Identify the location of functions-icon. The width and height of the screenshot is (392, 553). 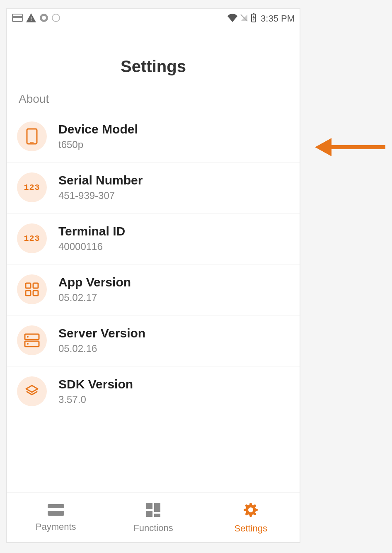
(153, 512).